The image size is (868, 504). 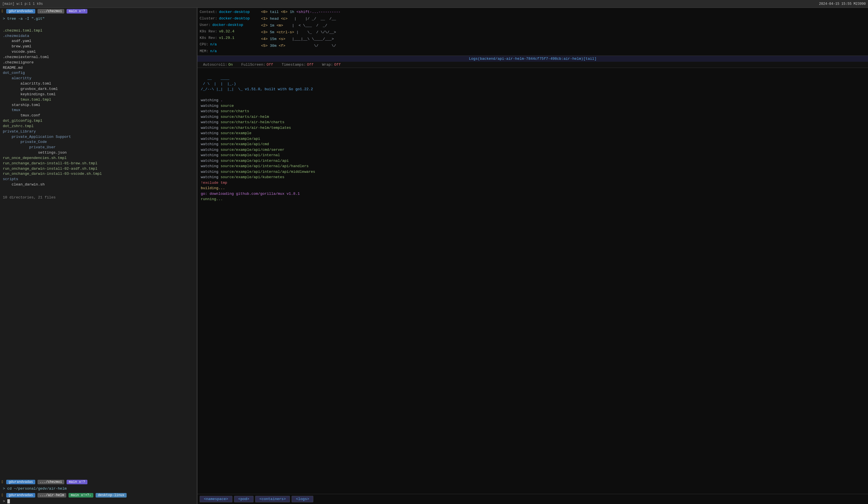 What do you see at coordinates (21, 495) in the screenshot?
I see `user-badge-3: gdurandvadas` at bounding box center [21, 495].